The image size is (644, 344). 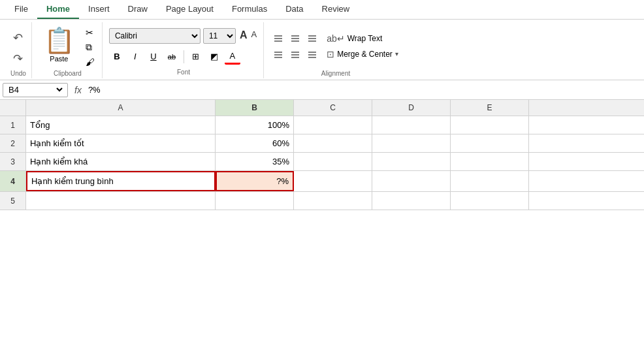 What do you see at coordinates (90, 62) in the screenshot?
I see `format-painter-icon: 🖌` at bounding box center [90, 62].